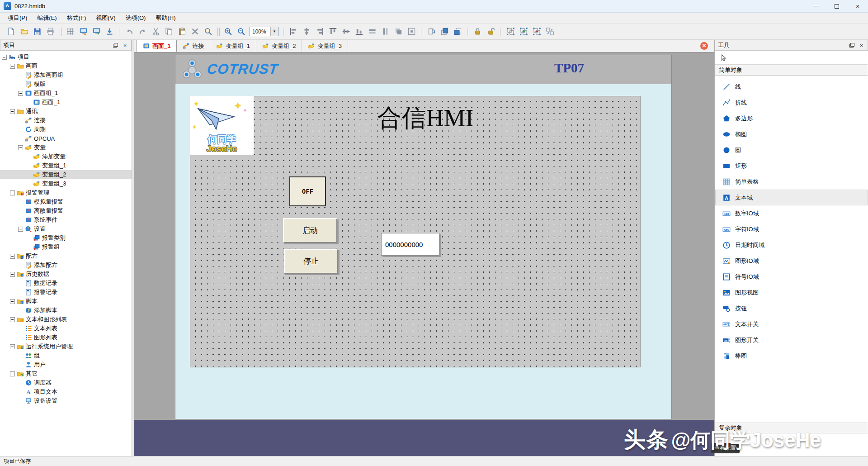 This screenshot has width=868, height=466. Describe the element at coordinates (156, 46) in the screenshot. I see `tab: 画面_1` at that location.